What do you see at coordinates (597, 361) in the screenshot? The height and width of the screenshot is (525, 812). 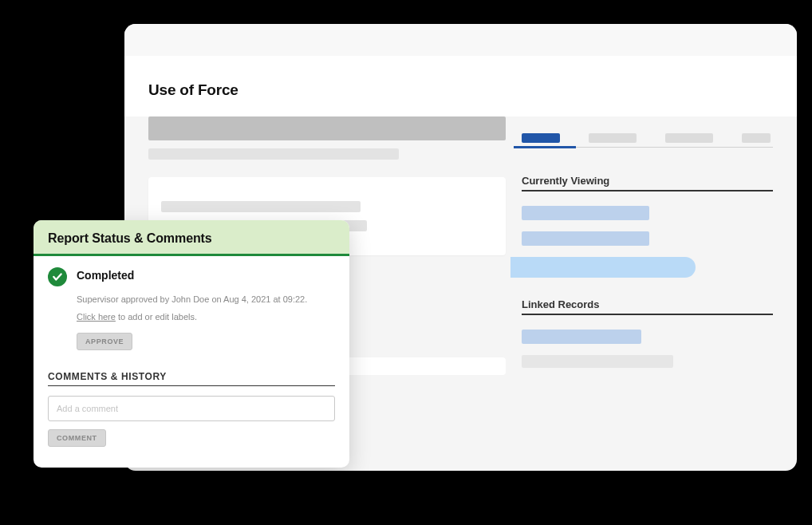 I see `linked-record-placeholder` at bounding box center [597, 361].